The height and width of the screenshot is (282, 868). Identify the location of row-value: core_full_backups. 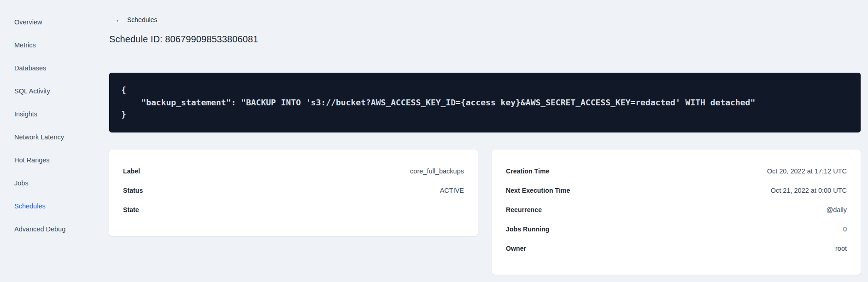
(437, 171).